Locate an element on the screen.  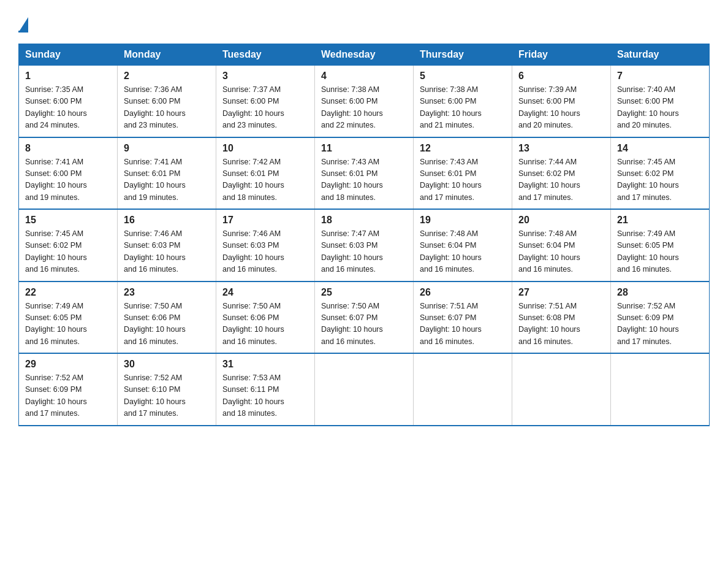
calendar-header-row: SundayMondayTuesdayWednesdayThursdayFrid… is located at coordinates (364, 55).